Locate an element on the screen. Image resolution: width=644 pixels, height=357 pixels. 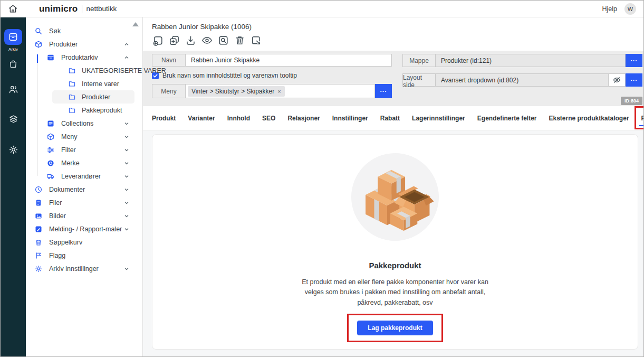
name-input is located at coordinates (289, 60).